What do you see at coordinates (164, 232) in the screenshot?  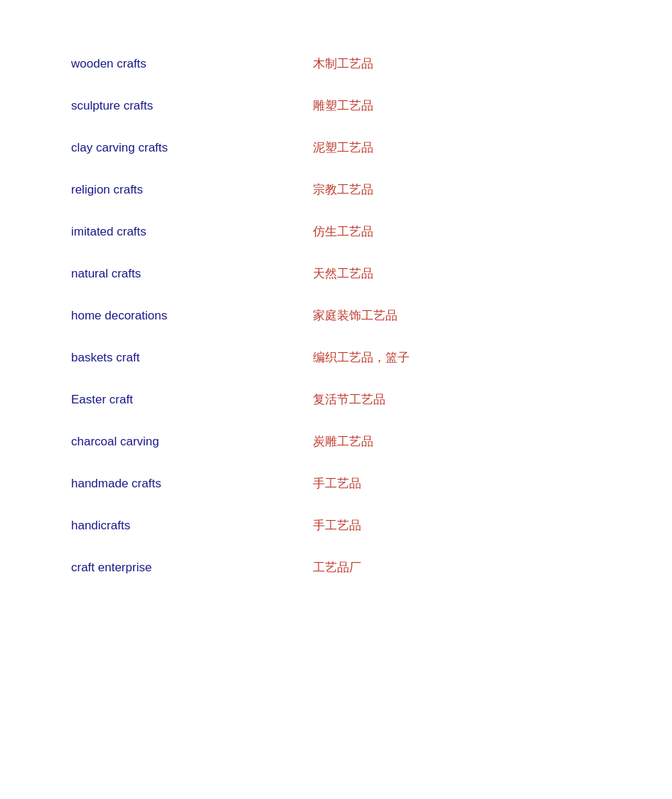 I see `english-term: imitated crafts` at bounding box center [164, 232].